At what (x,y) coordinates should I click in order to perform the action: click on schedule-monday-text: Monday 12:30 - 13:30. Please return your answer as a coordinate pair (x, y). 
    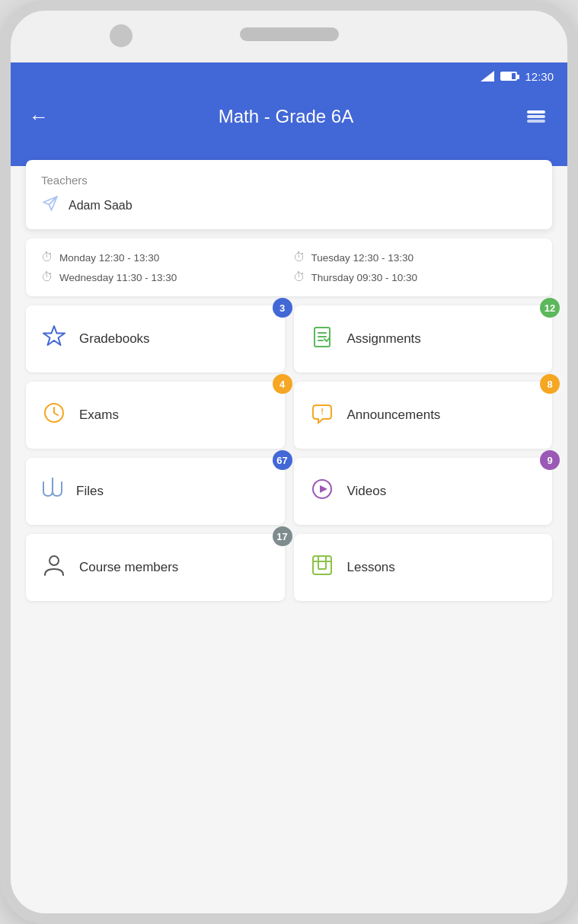
    Looking at the image, I should click on (110, 257).